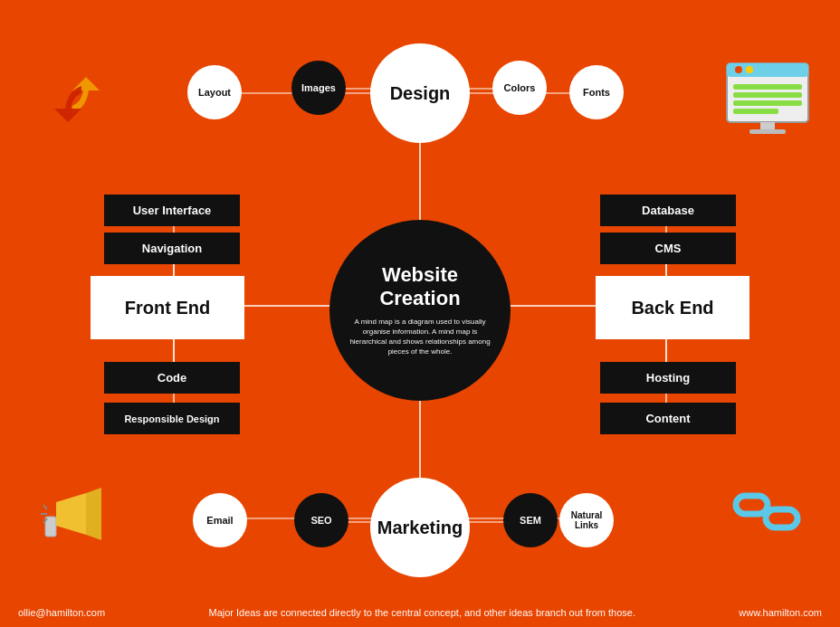  Describe the element at coordinates (420, 613) in the screenshot. I see `footer: ollie@hamilton.com Major Ideas are conne…` at that location.